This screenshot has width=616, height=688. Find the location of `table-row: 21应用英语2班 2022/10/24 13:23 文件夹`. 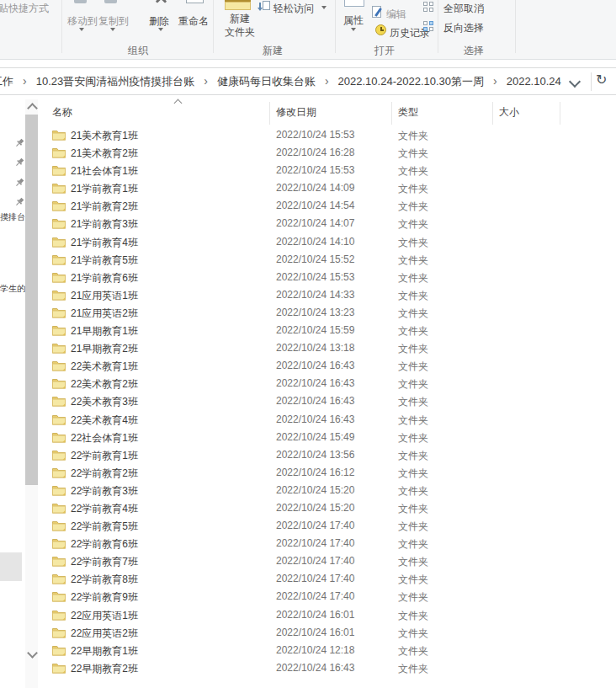

table-row: 21应用英语2班 2022/10/24 13:23 文件夹 is located at coordinates (308, 313).